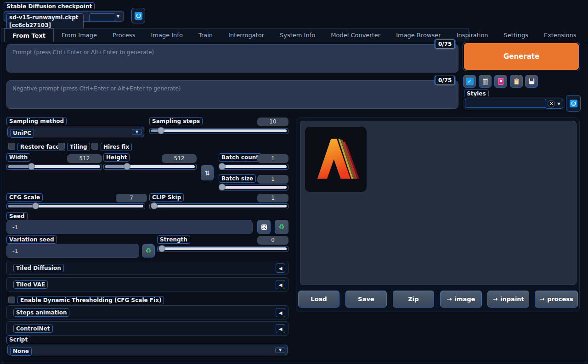 The width and height of the screenshot is (588, 364). What do you see at coordinates (254, 187) in the screenshot?
I see `batch-size-slider` at bounding box center [254, 187].